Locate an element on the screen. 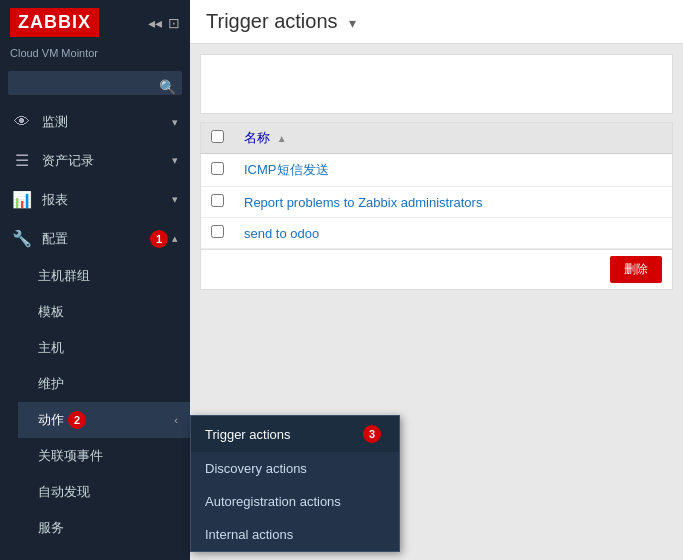 The image size is (683, 560). sidebar-item-templates: 模板 is located at coordinates (104, 312).